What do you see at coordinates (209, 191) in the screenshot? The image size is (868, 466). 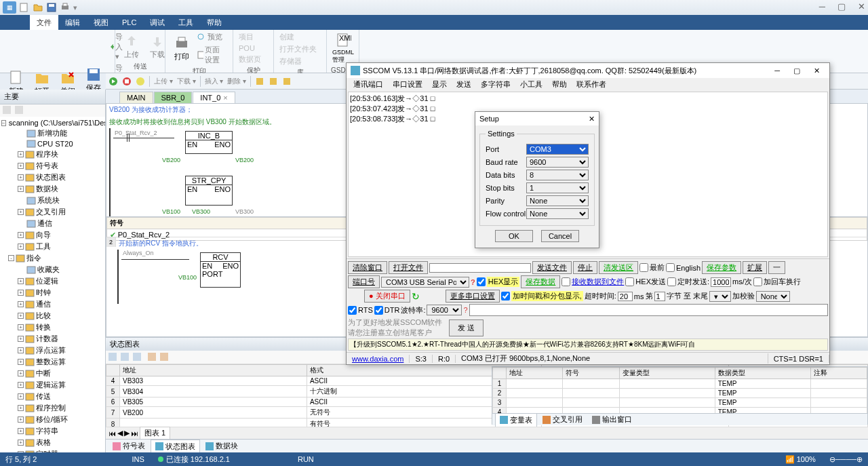 I see `str-cpy-block: STR_CPY ENENO` at bounding box center [209, 191].